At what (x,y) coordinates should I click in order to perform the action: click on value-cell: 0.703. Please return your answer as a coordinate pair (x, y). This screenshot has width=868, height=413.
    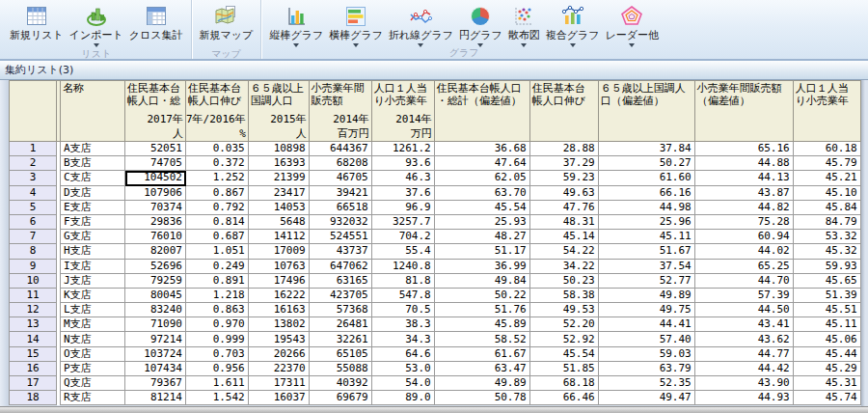
    Looking at the image, I should click on (218, 355).